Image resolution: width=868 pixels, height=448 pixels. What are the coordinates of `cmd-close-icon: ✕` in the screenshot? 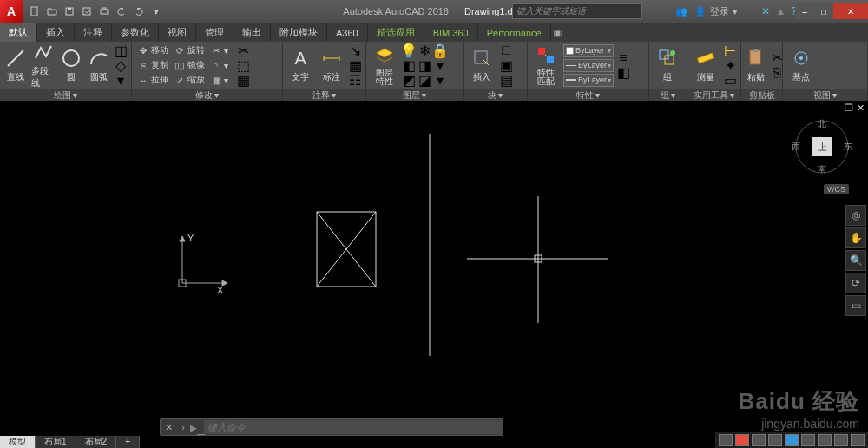 It's located at (168, 427).